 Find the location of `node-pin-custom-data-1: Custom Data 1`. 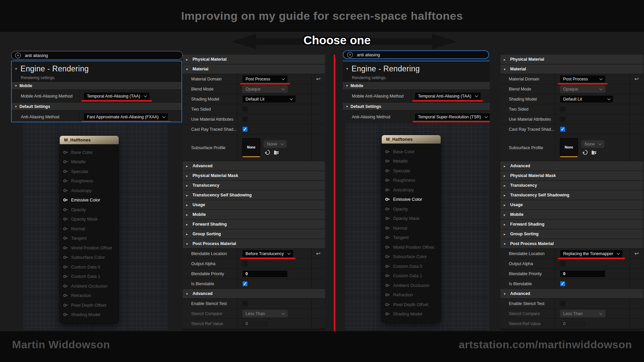

node-pin-custom-data-1: Custom Data 1 is located at coordinates (89, 277).